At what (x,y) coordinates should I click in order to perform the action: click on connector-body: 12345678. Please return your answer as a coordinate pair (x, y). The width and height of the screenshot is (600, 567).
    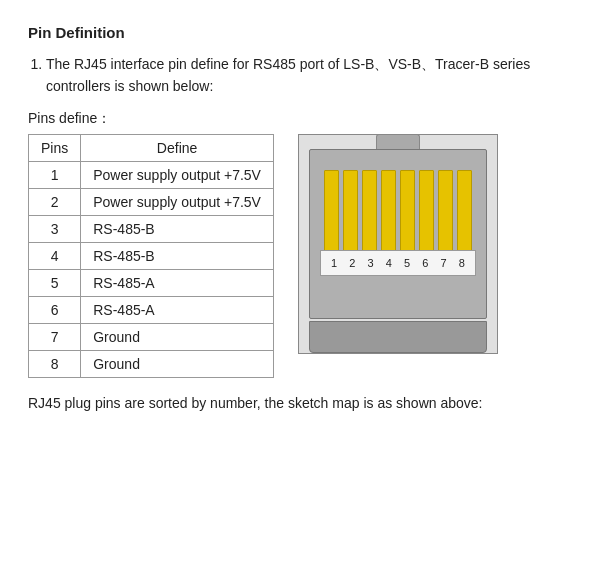
    Looking at the image, I should click on (398, 234).